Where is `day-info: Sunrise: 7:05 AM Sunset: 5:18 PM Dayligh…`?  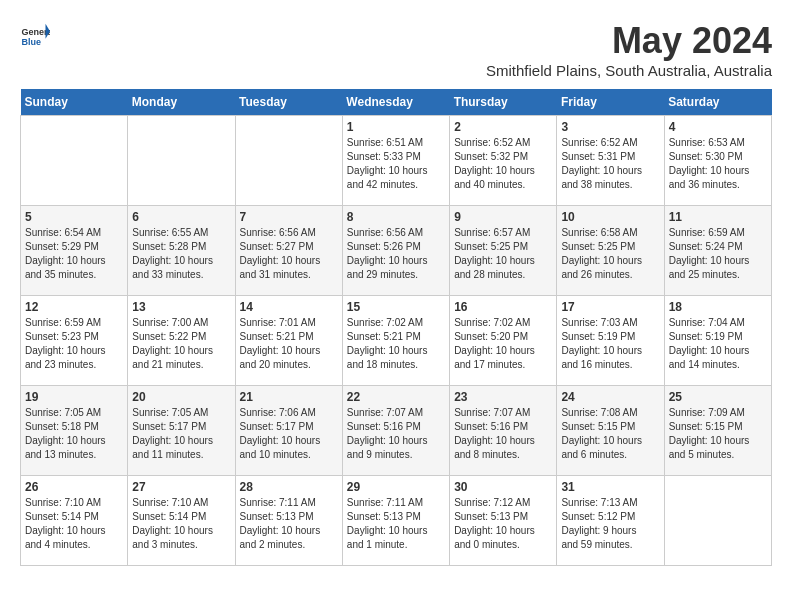
day-info: Sunrise: 7:05 AM Sunset: 5:18 PM Dayligh… is located at coordinates (74, 434).